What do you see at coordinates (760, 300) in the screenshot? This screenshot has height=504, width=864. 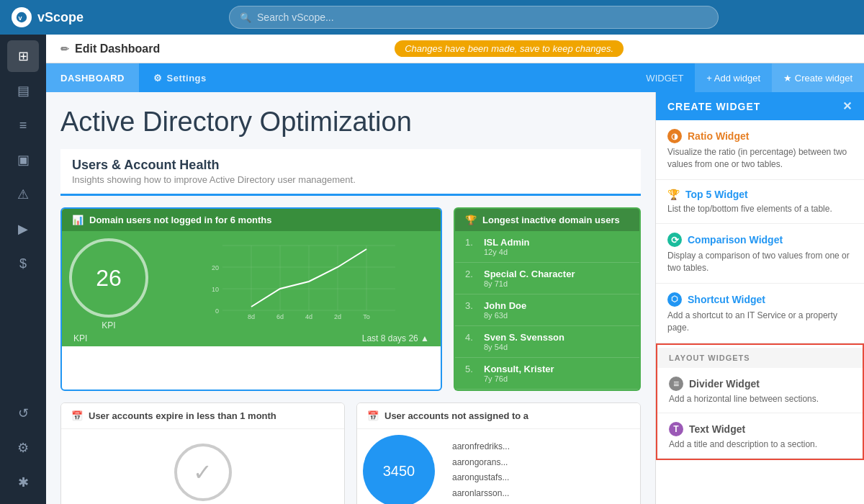 I see `shortcut-option-title: ⬡ Shortcut Widget` at bounding box center [760, 300].